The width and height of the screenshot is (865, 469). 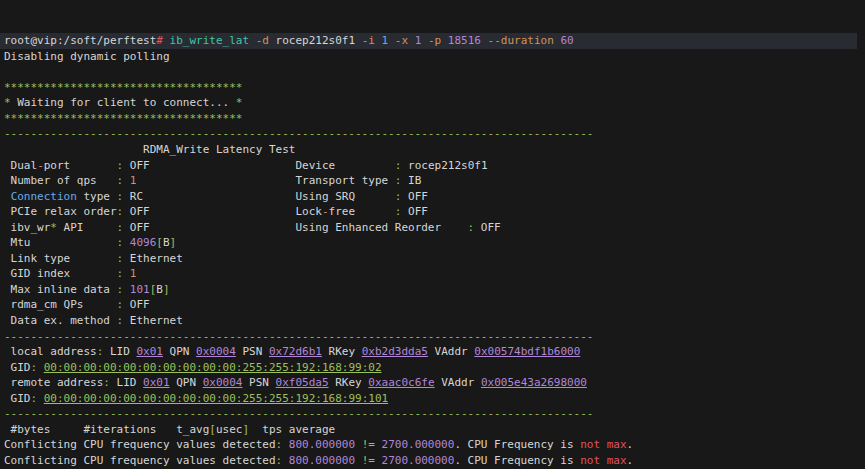 What do you see at coordinates (60, 258) in the screenshot?
I see `text-segment: Link type` at bounding box center [60, 258].